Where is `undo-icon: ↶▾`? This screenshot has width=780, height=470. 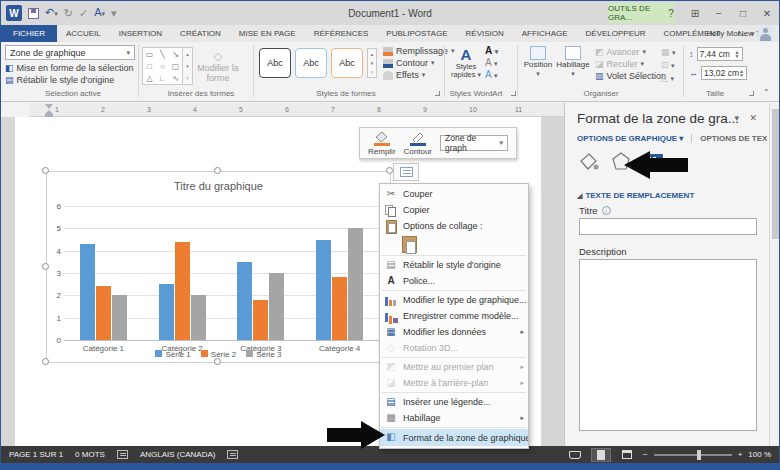 undo-icon: ↶▾ is located at coordinates (52, 13).